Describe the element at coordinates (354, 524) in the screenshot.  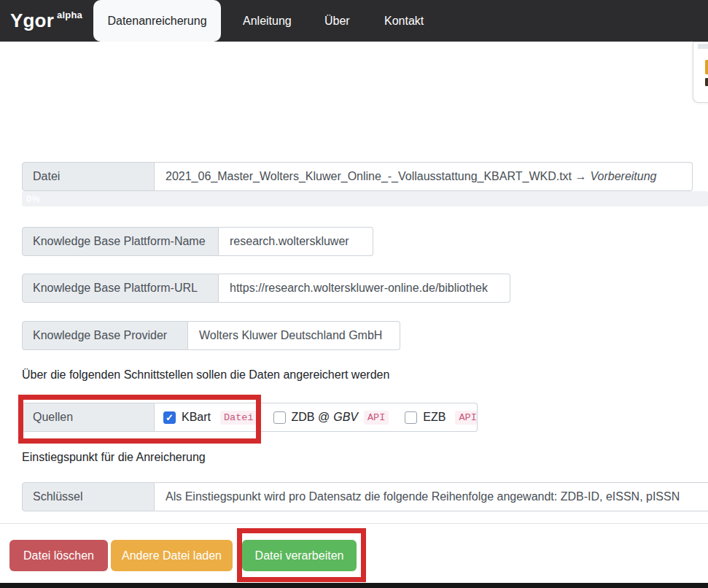
I see `divider` at that location.